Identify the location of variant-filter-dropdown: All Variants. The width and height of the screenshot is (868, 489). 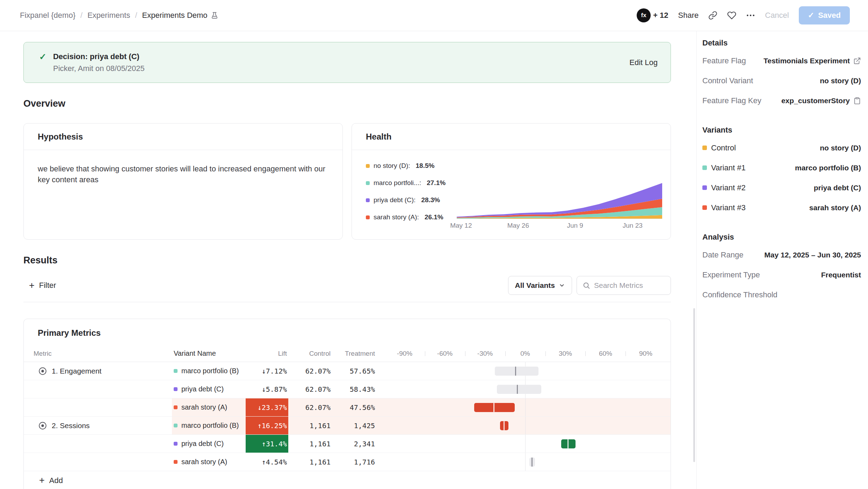
(540, 285).